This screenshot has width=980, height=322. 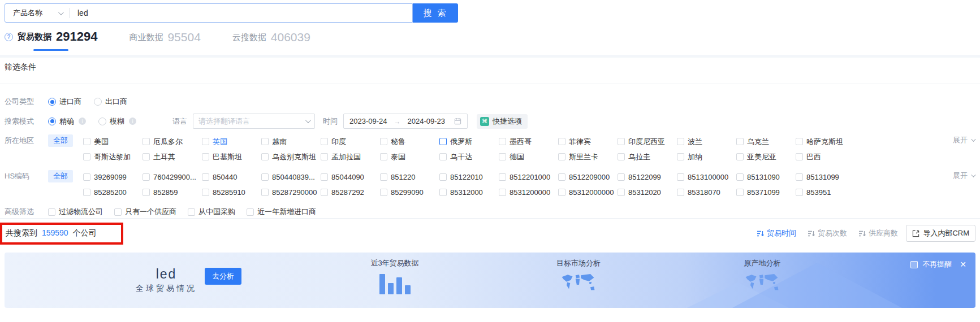 I want to click on hs-checkbox-item: 850440839..., so click(x=291, y=177).